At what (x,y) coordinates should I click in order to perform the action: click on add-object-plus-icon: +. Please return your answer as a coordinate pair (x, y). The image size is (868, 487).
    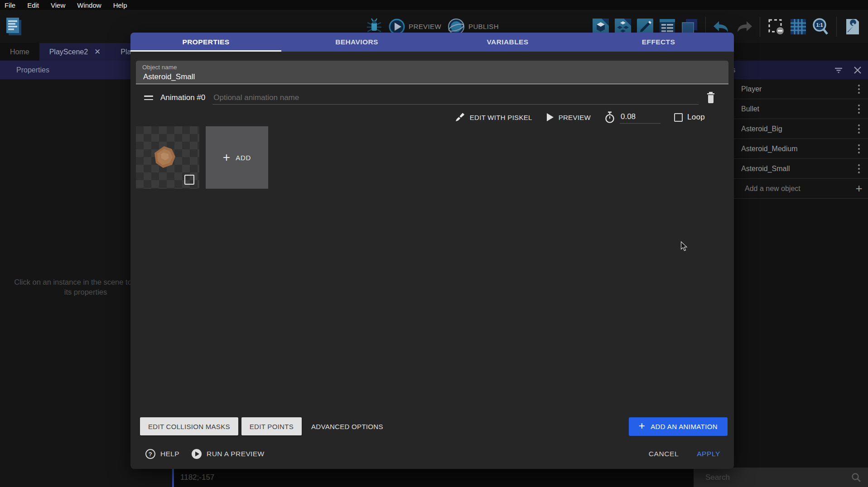
    Looking at the image, I should click on (859, 189).